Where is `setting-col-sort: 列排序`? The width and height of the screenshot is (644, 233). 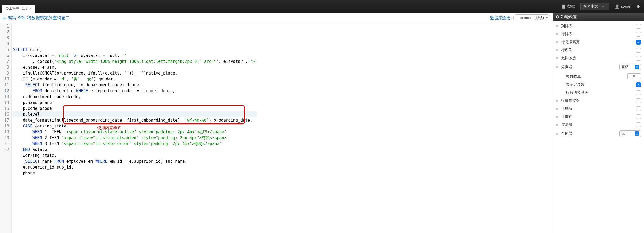 setting-col-sort: 列排序 is located at coordinates (598, 26).